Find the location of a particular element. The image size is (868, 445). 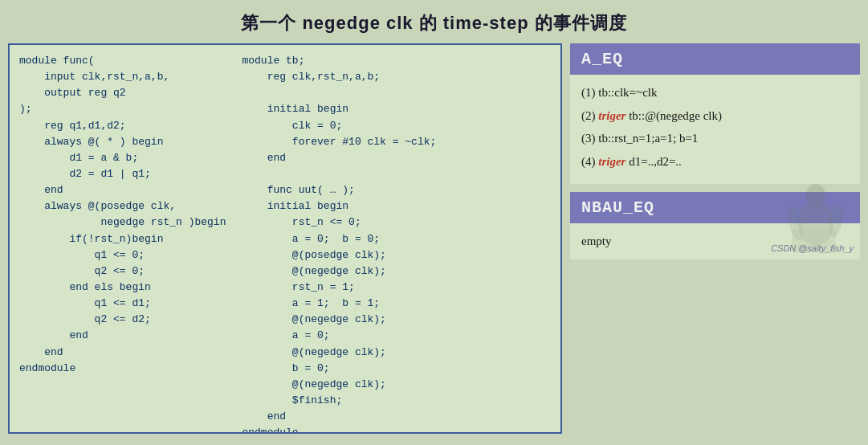

aeq-header: A_EQ is located at coordinates (715, 59).